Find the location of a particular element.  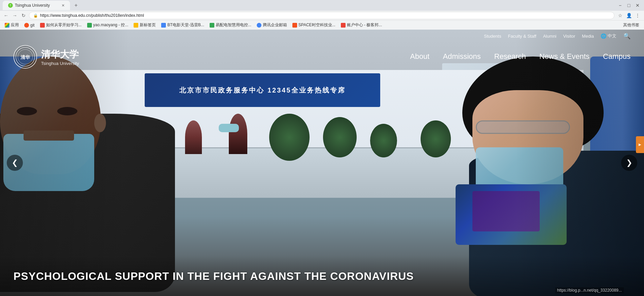

globe-icon: 🌐 is located at coordinates (604, 36).